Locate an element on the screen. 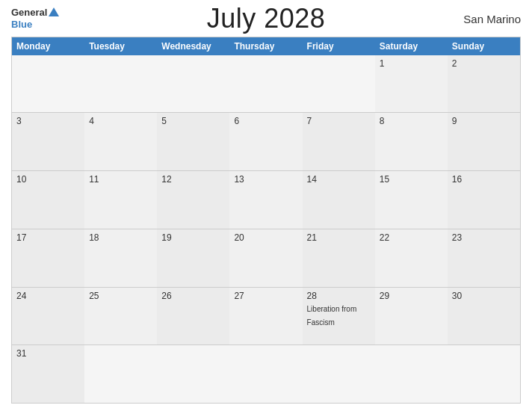 The width and height of the screenshot is (532, 411). calendar-week-1: 12 is located at coordinates (266, 84).